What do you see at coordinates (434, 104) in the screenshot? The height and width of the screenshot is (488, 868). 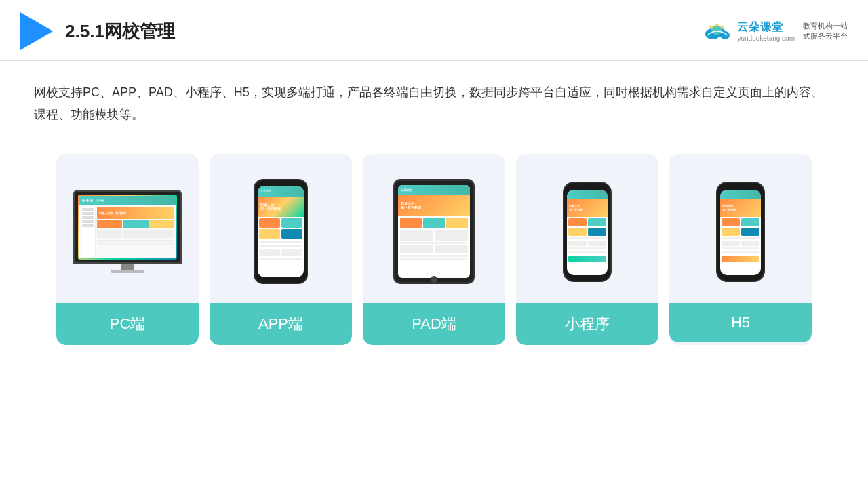 I see `description-paragraph: 网校支持PC、APP、PAD、小程序、H5，实现多端打通，产品各终端自由切换，数…` at bounding box center [434, 104].